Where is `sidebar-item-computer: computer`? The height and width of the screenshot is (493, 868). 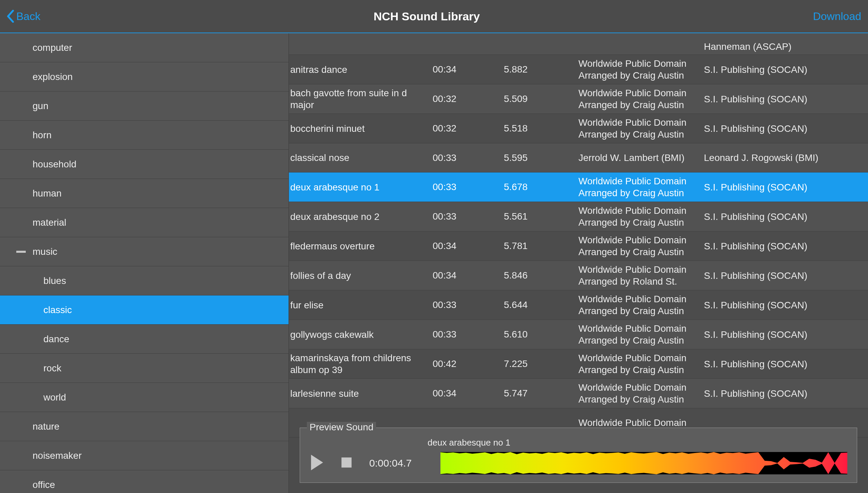 sidebar-item-computer: computer is located at coordinates (144, 48).